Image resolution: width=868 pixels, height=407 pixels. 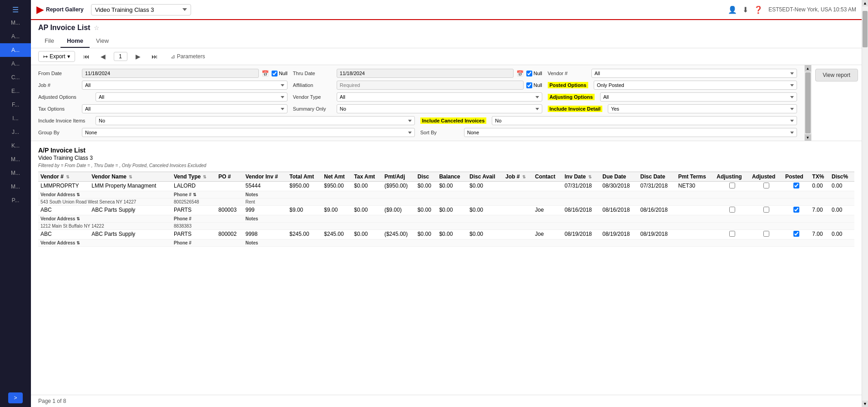 What do you see at coordinates (275, 74) in the screenshot?
I see `from-date-null-checkbox` at bounding box center [275, 74].